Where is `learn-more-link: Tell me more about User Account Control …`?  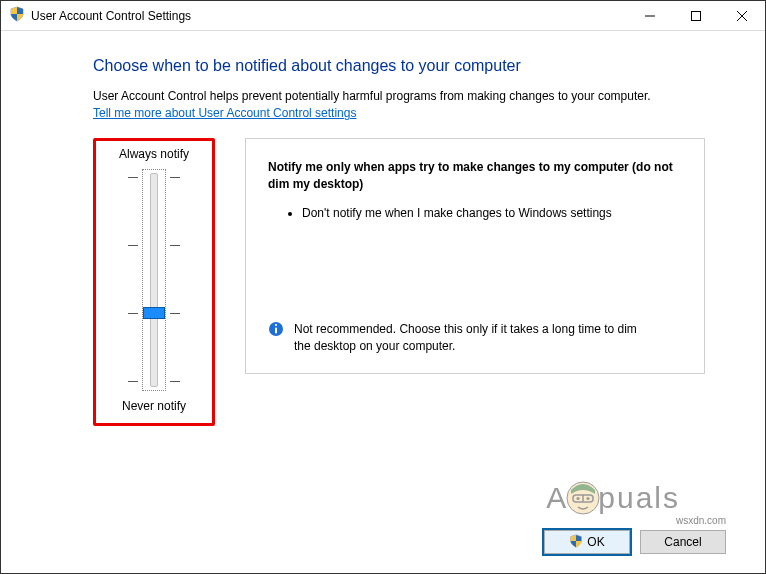
learn-more-link: Tell me more about User Account Control … is located at coordinates (224, 113).